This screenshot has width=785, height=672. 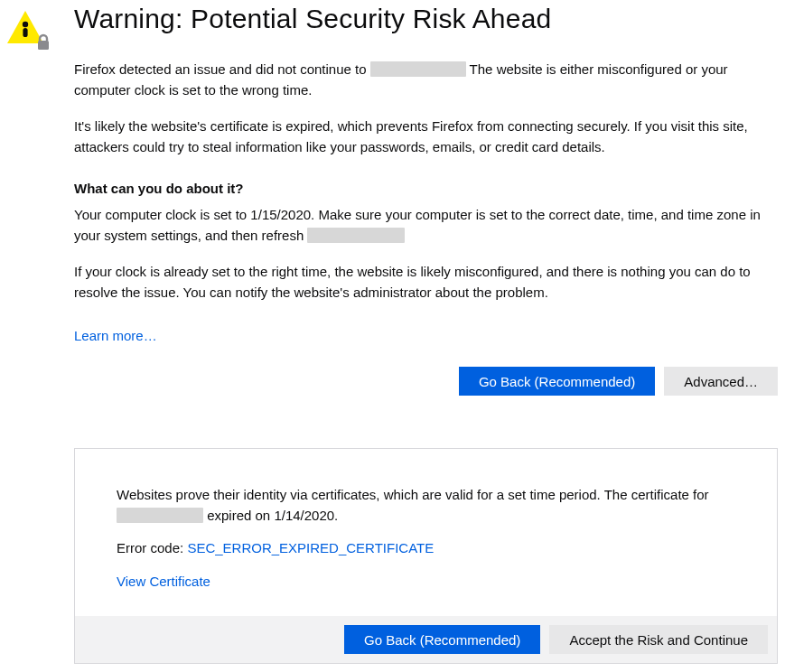 What do you see at coordinates (311, 547) in the screenshot?
I see `error-code-link: SEC_ERROR_EXPIRED_CERTIFICATE` at bounding box center [311, 547].